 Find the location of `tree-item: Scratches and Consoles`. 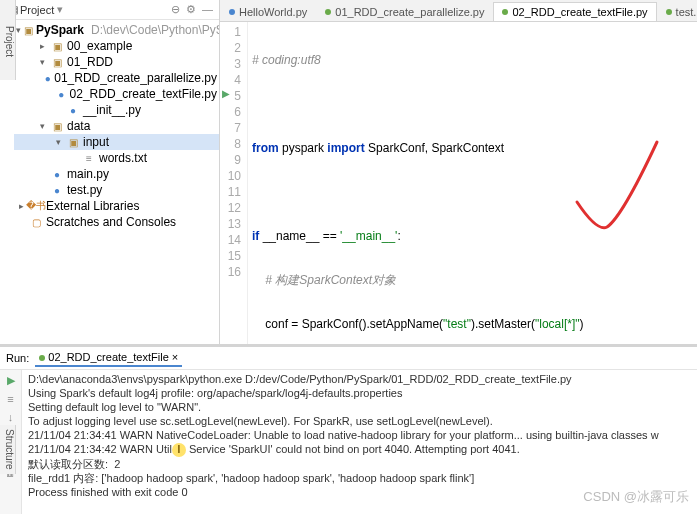

tree-item: Scratches and Consoles is located at coordinates (111, 222).